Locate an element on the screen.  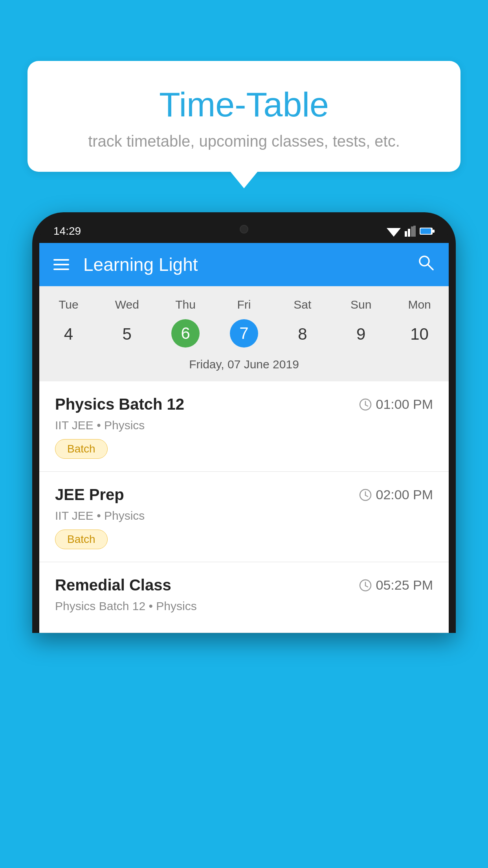
search-button is located at coordinates (426, 265).